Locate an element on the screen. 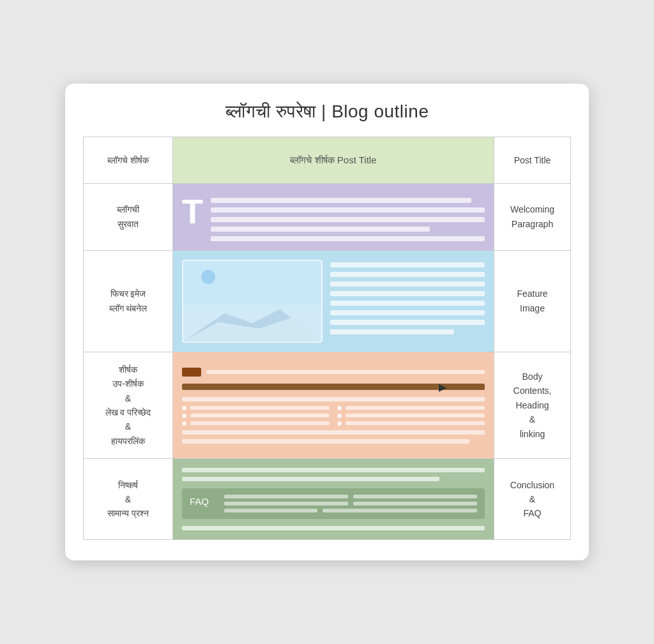 This screenshot has width=654, height=644. right-welcome: WelcomingParagraph is located at coordinates (533, 217).